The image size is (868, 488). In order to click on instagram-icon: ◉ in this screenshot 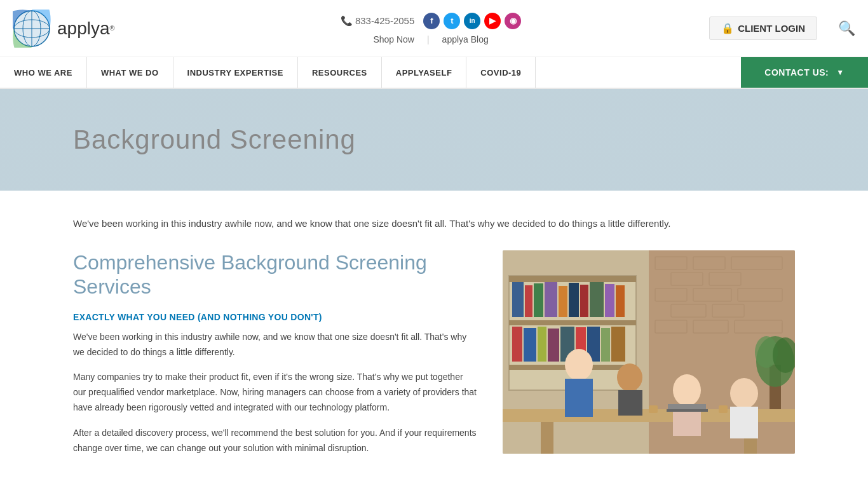, I will do `click(513, 21)`.